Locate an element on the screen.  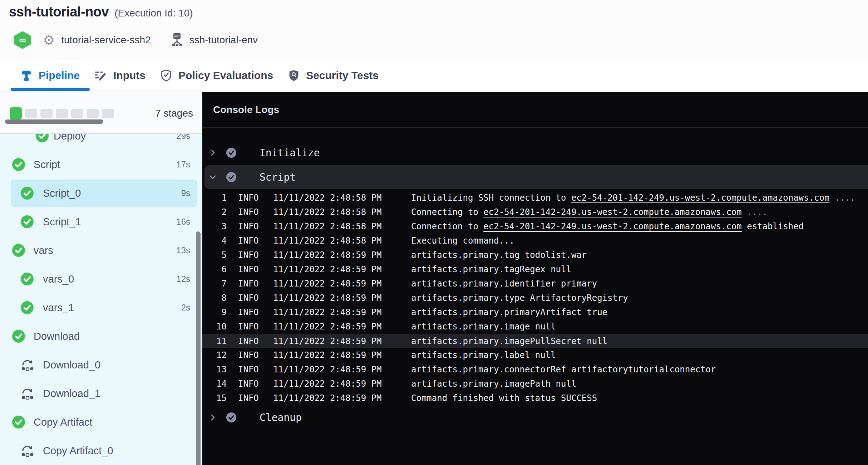
stage-row-deploy: Deploy29s is located at coordinates (101, 142).